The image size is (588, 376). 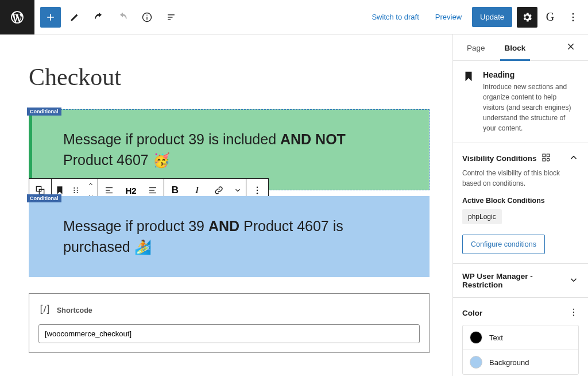 What do you see at coordinates (520, 102) in the screenshot?
I see `block-description-panel: Heading Introduce new sections and organ…` at bounding box center [520, 102].